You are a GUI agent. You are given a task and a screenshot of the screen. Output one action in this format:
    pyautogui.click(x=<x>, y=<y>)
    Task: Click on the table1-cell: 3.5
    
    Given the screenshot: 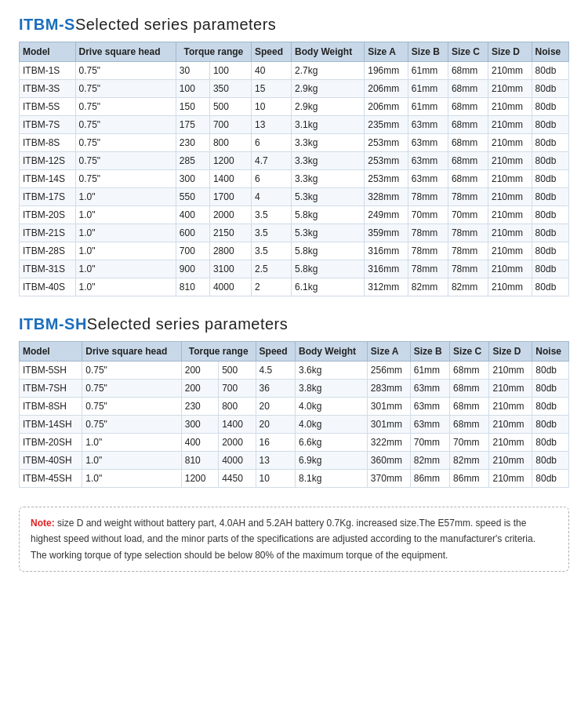 What is the action you would take?
    pyautogui.click(x=271, y=215)
    